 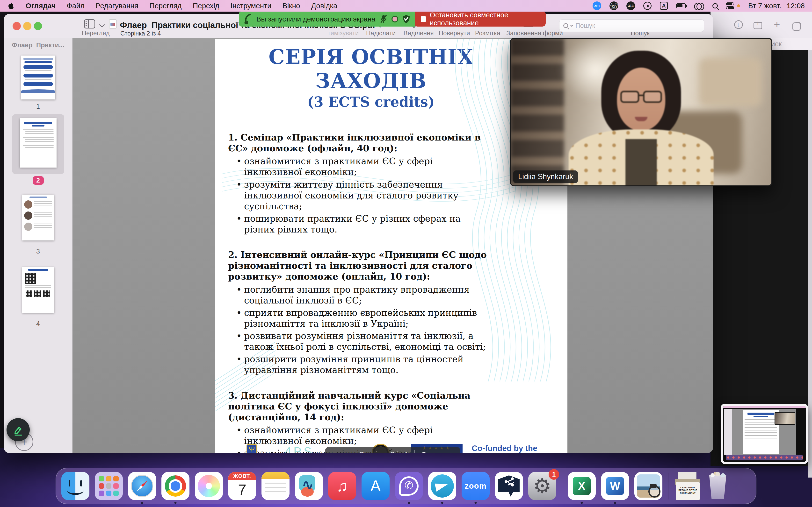 I want to click on battery-icon, so click(x=681, y=6).